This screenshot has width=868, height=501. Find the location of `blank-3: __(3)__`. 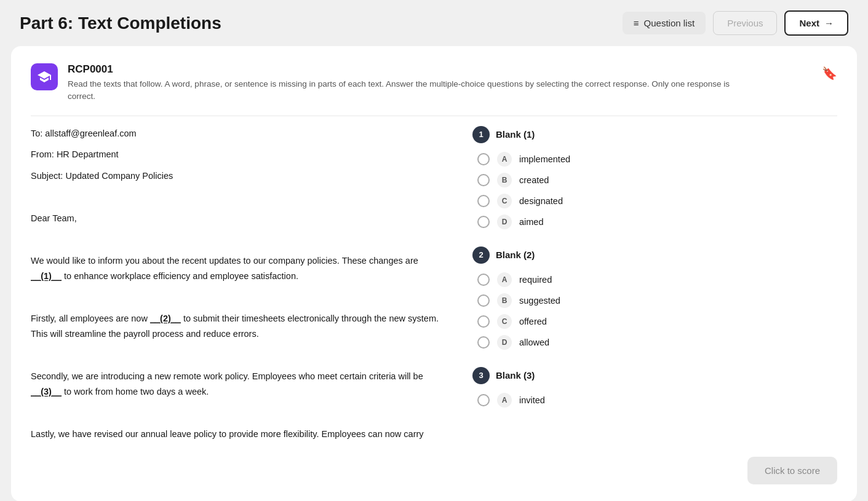

blank-3: __(3)__ is located at coordinates (46, 392).